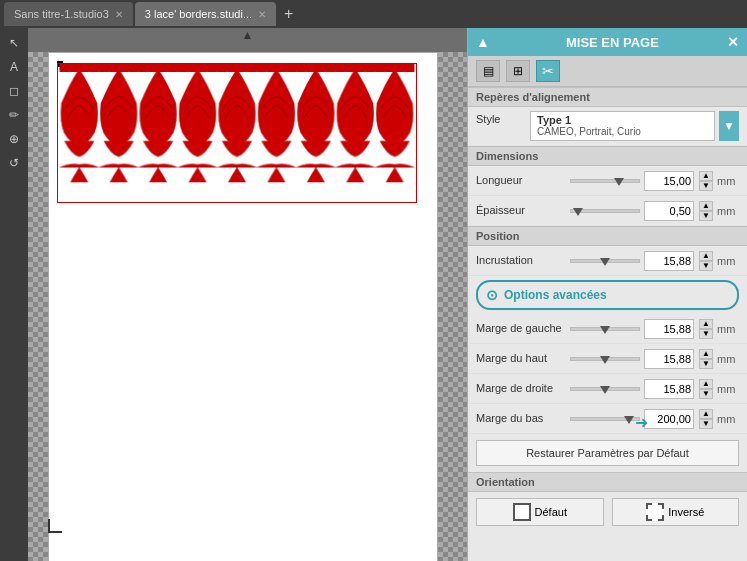 The height and width of the screenshot is (561, 747). What do you see at coordinates (706, 211) in the screenshot?
I see `epaisseur-spinners: ▲ ▼` at bounding box center [706, 211].